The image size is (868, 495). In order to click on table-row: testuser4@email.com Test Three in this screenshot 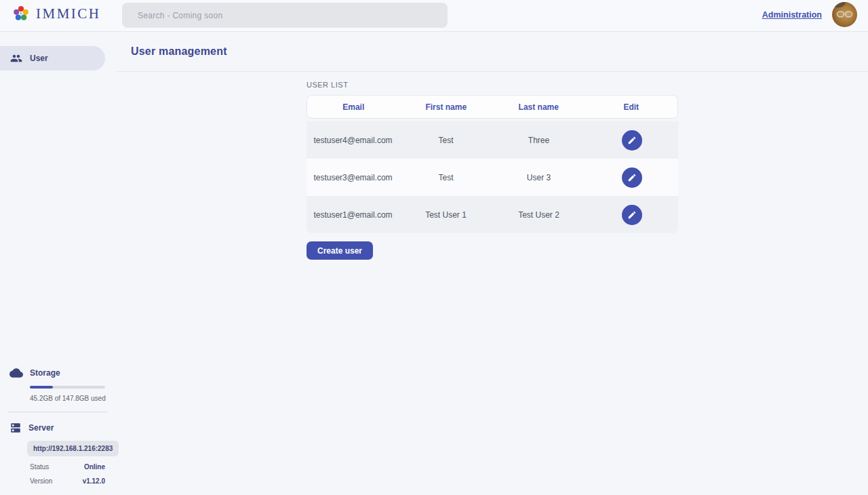, I will do `click(492, 140)`.